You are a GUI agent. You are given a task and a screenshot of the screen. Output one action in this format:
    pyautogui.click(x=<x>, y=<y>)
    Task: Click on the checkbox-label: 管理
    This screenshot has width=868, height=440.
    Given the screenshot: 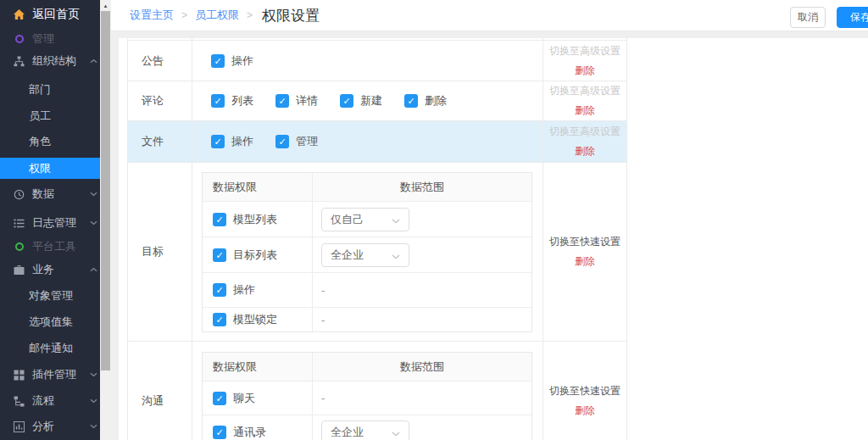 What is the action you would take?
    pyautogui.click(x=307, y=142)
    